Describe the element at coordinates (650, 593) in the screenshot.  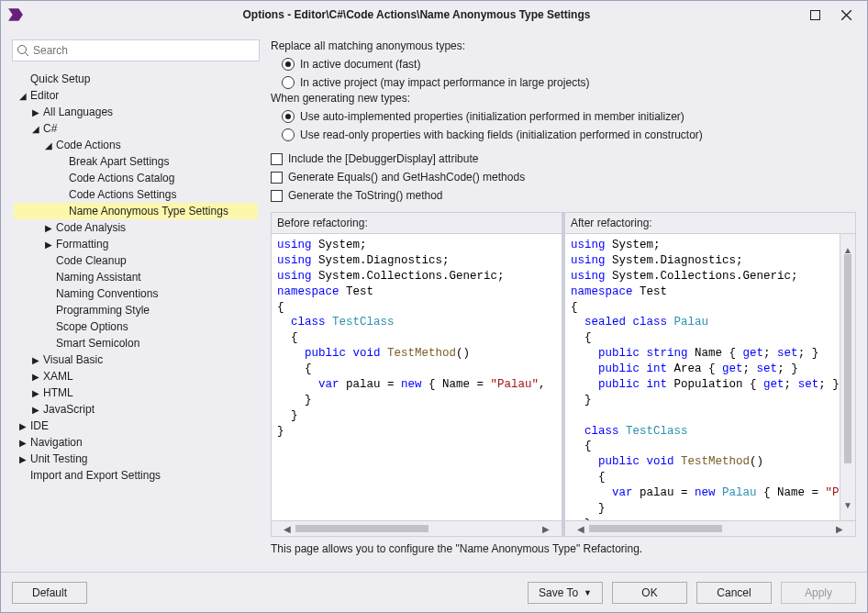
I see `ok-button: OK` at that location.